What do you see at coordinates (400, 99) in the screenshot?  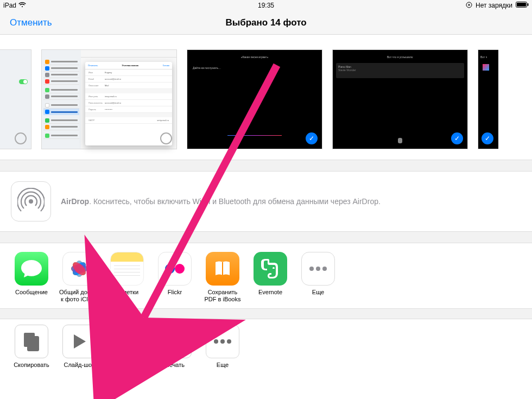 I see `thumbnail-siri-result: Вот что я услышала: Piano ManStevie Wond…` at bounding box center [400, 99].